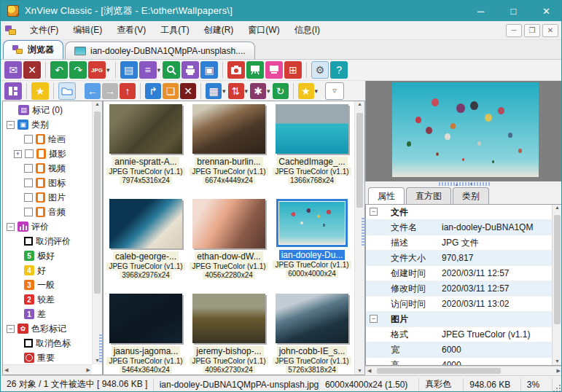  Describe the element at coordinates (464, 370) in the screenshot. I see `properties-horizontal-scrollbar: ◀ ▶` at that location.